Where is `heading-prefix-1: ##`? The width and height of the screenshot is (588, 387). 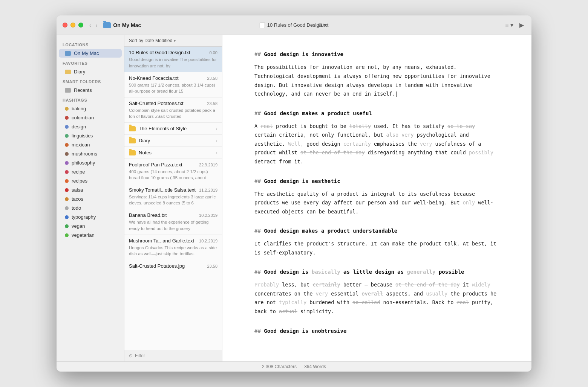
heading-prefix-1: ## is located at coordinates (259, 54).